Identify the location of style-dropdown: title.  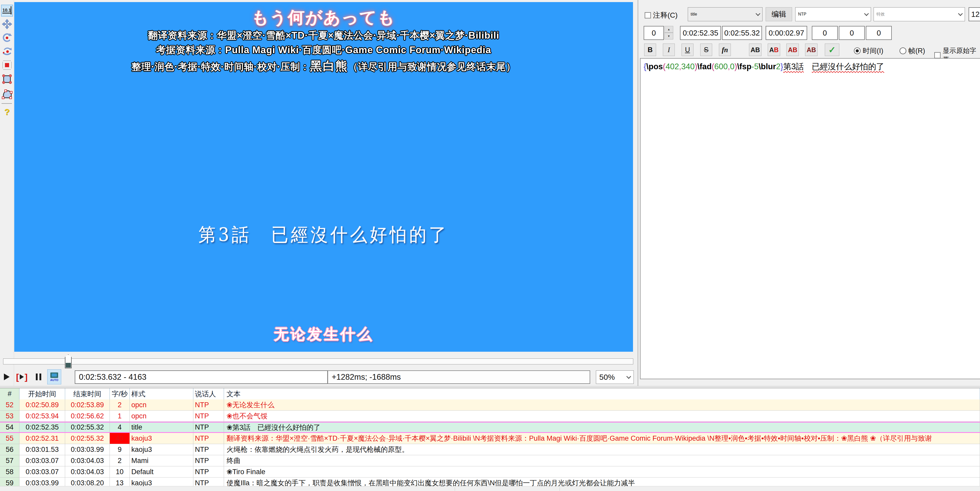
(725, 14).